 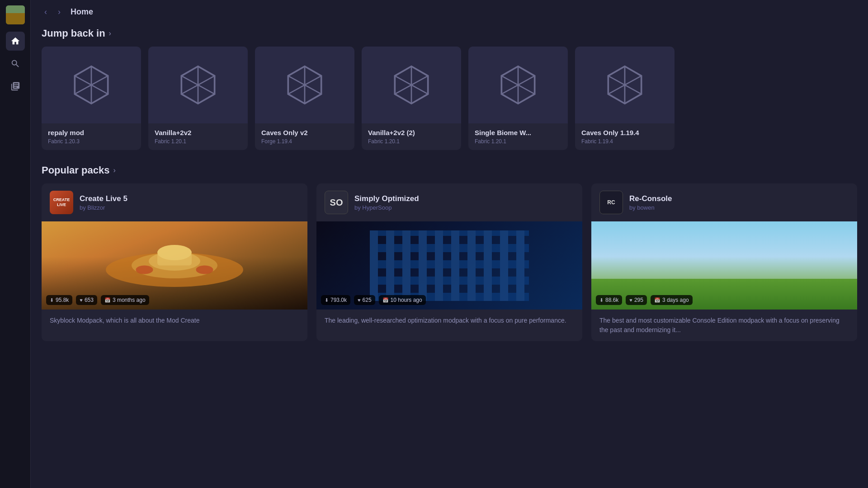 I want to click on downloads-count: 88.6k, so click(x=612, y=300).